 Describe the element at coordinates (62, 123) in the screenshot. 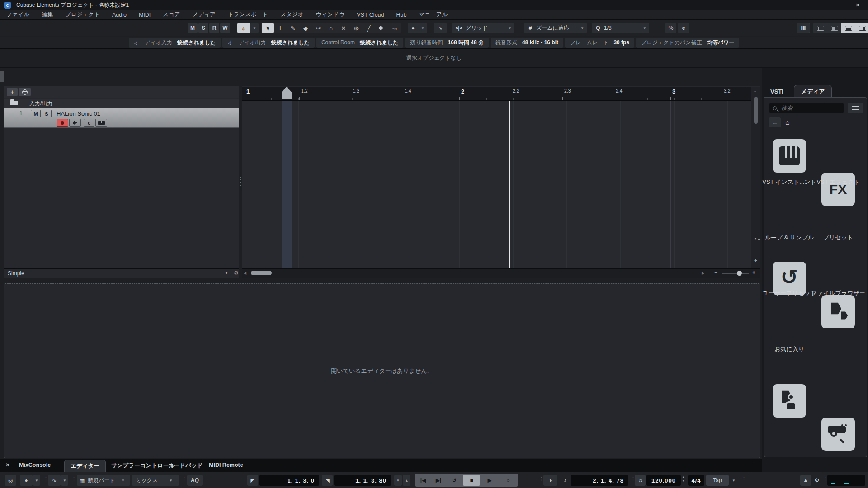

I see `record-enable-button` at that location.